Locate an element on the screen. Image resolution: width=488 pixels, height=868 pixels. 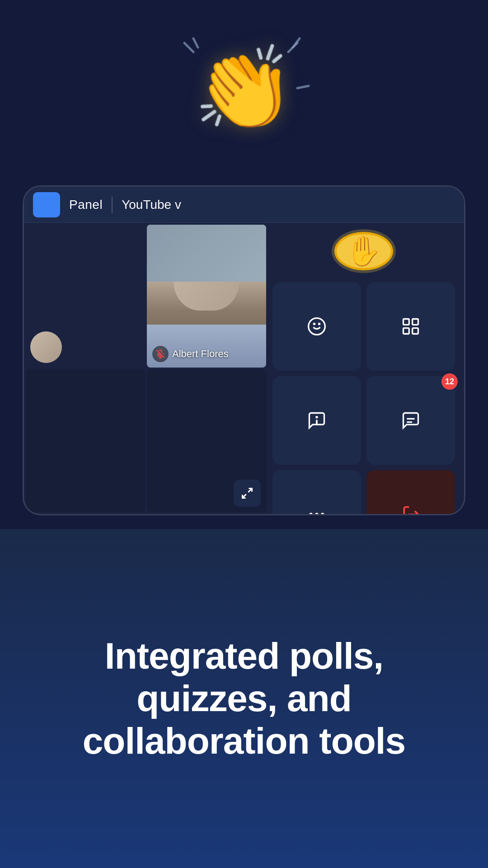
right-panel: ✋ is located at coordinates (366, 368).